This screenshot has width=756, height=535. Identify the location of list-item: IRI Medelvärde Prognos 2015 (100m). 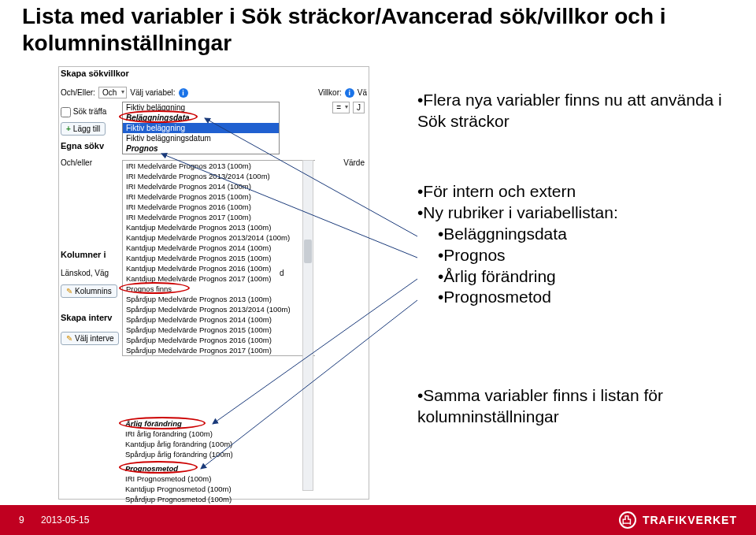
(219, 197).